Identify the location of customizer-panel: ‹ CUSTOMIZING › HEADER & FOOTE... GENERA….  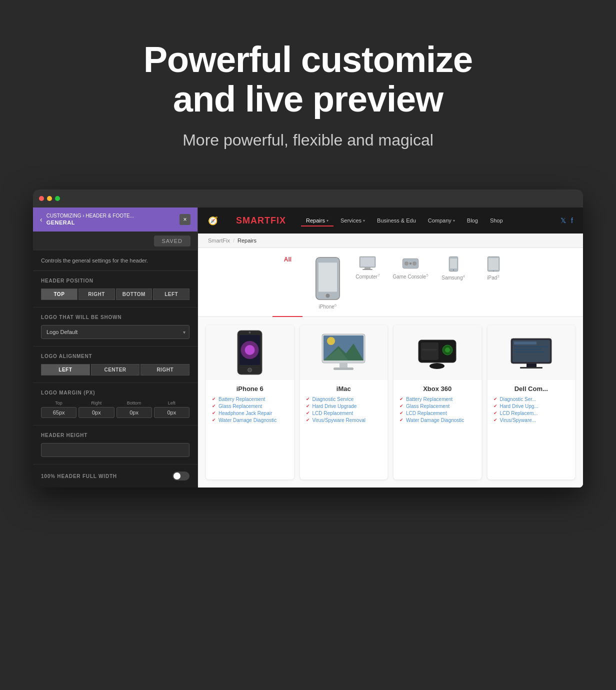
(116, 348).